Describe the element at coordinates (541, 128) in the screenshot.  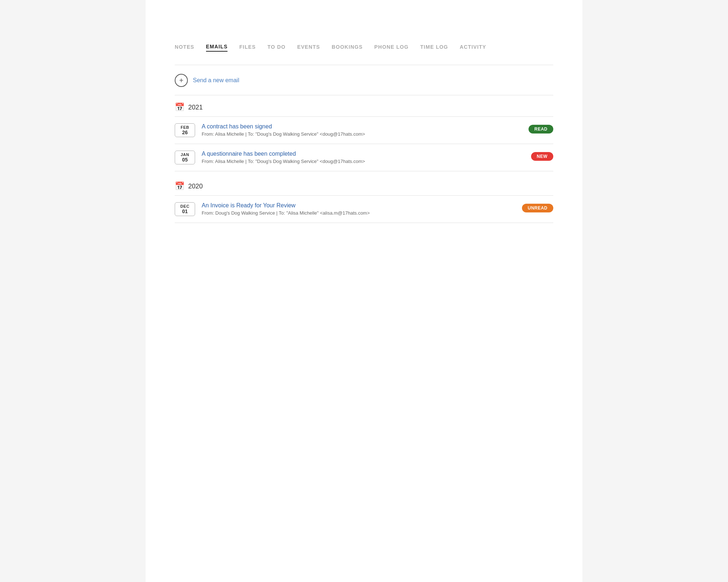
I see `email-status-badge-wrap: READ` at that location.